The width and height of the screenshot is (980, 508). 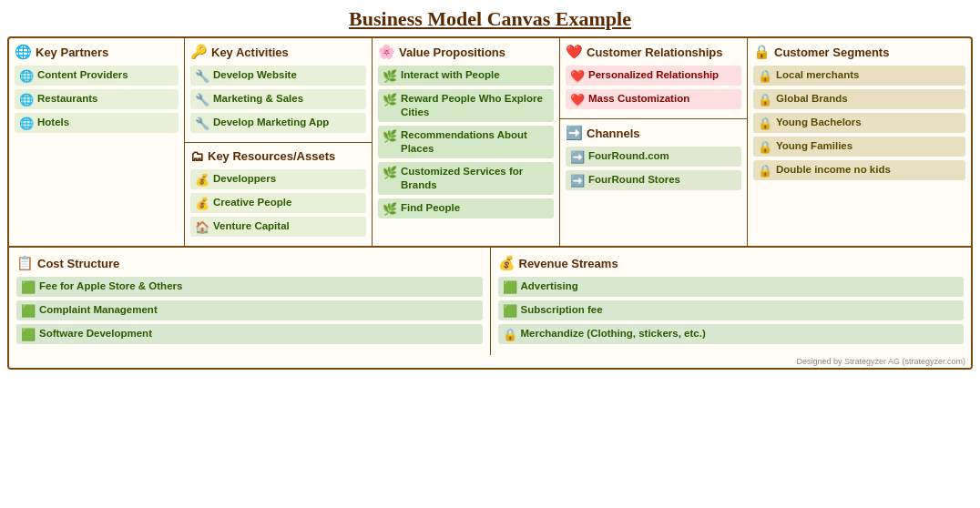 I want to click on item-text: Young Bachelors, so click(x=869, y=122).